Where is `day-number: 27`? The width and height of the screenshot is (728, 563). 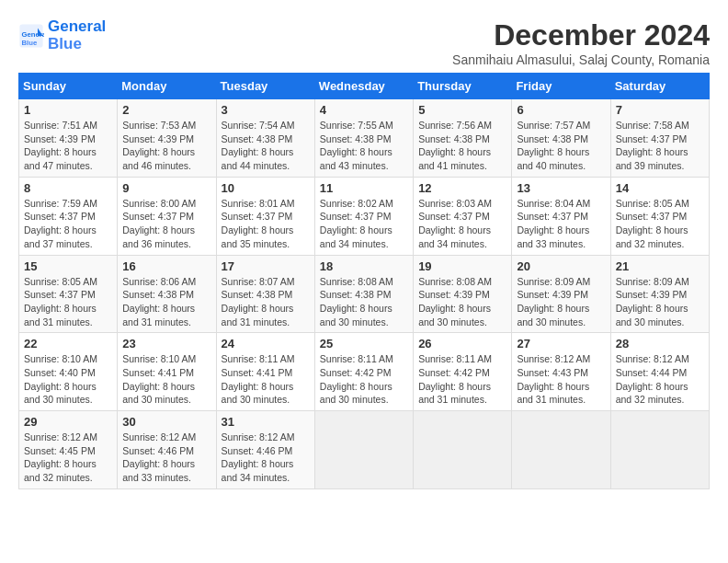 day-number: 27 is located at coordinates (561, 344).